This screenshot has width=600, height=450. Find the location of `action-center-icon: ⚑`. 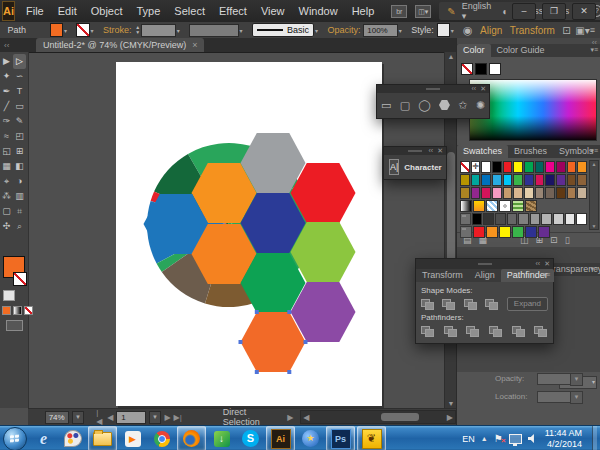

action-center-icon: ⚑ is located at coordinates (498, 438).